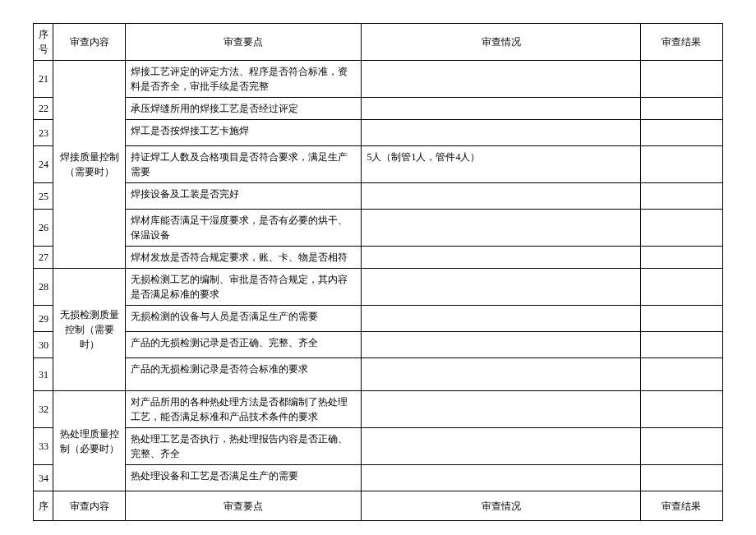  Describe the element at coordinates (90, 441) in the screenshot. I see `row-category: 热处理质量控制（必要时）` at that location.